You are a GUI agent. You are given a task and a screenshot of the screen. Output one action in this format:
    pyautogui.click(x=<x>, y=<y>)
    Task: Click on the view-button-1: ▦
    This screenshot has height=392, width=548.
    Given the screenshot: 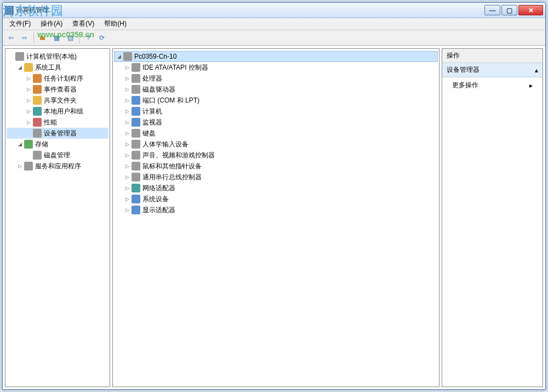 What is the action you would take?
    pyautogui.click(x=56, y=38)
    